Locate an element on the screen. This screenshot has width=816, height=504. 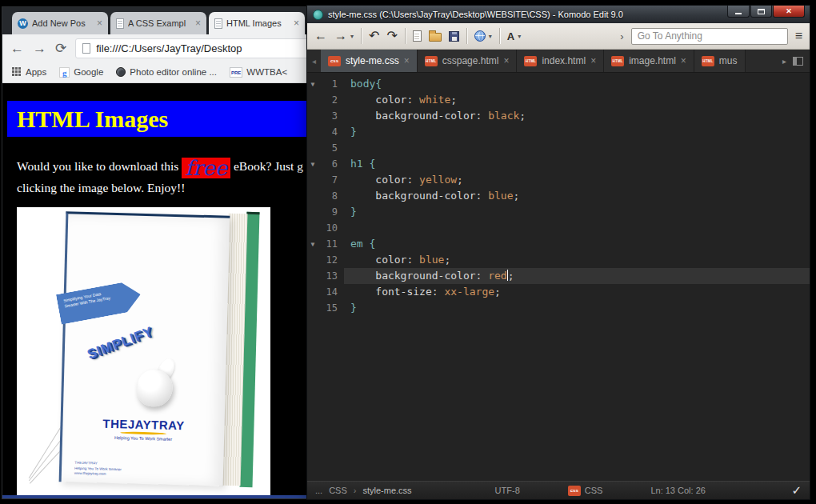
statusbar-encoding: UTF-8 is located at coordinates (507, 490).